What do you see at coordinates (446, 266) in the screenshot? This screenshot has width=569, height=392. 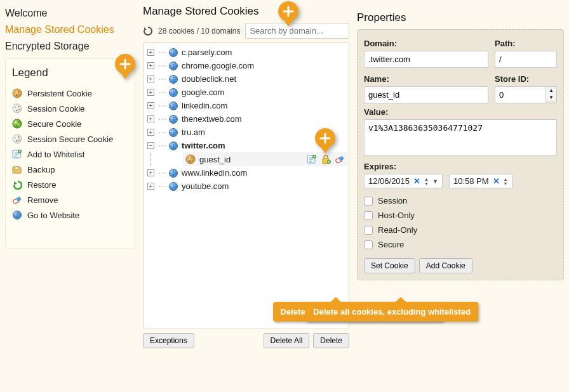 I see `add-cookie-button: Add Cookie` at bounding box center [446, 266].